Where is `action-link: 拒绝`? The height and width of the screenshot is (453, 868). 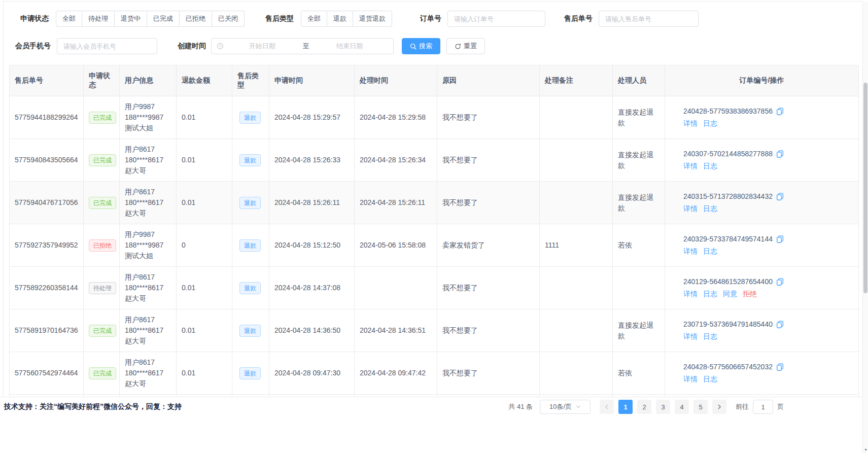 action-link: 拒绝 is located at coordinates (750, 294).